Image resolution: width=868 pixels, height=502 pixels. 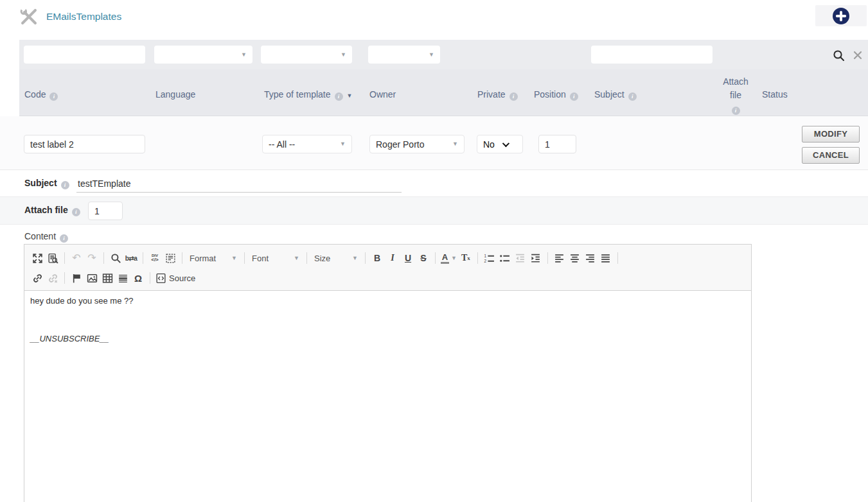 What do you see at coordinates (490, 258) in the screenshot?
I see `numbered-list-icon: 1 2` at bounding box center [490, 258].